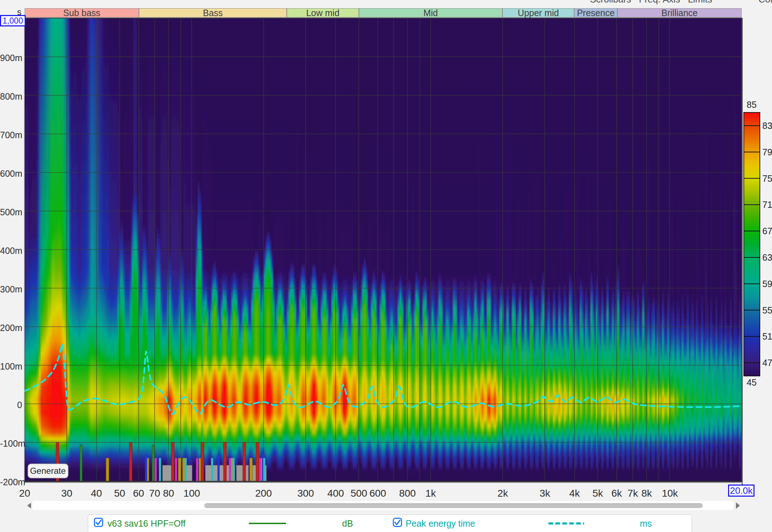 Image resolution: width=772 pixels, height=532 pixels. I want to click on svg-text: 75, so click(767, 179).